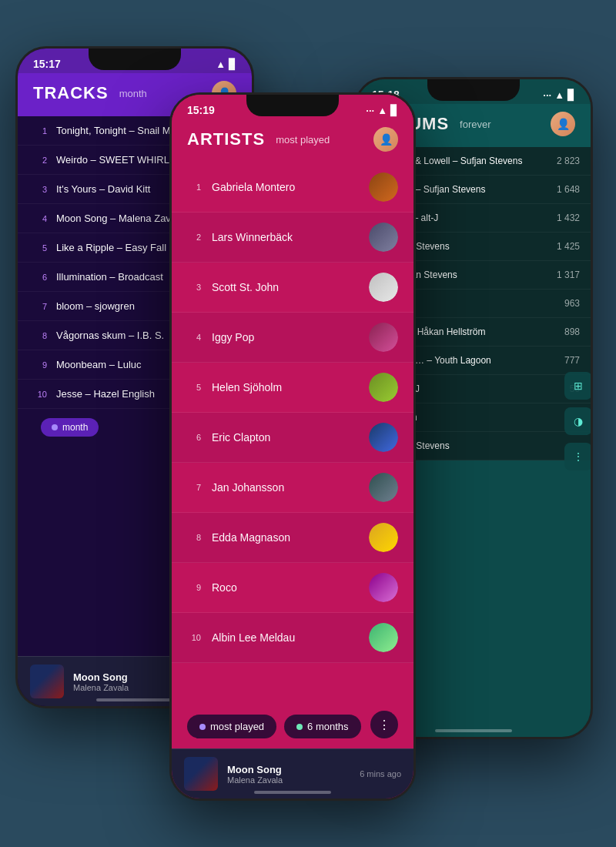 This screenshot has height=847, width=616. What do you see at coordinates (40, 160) in the screenshot?
I see `track-num: 2` at bounding box center [40, 160].